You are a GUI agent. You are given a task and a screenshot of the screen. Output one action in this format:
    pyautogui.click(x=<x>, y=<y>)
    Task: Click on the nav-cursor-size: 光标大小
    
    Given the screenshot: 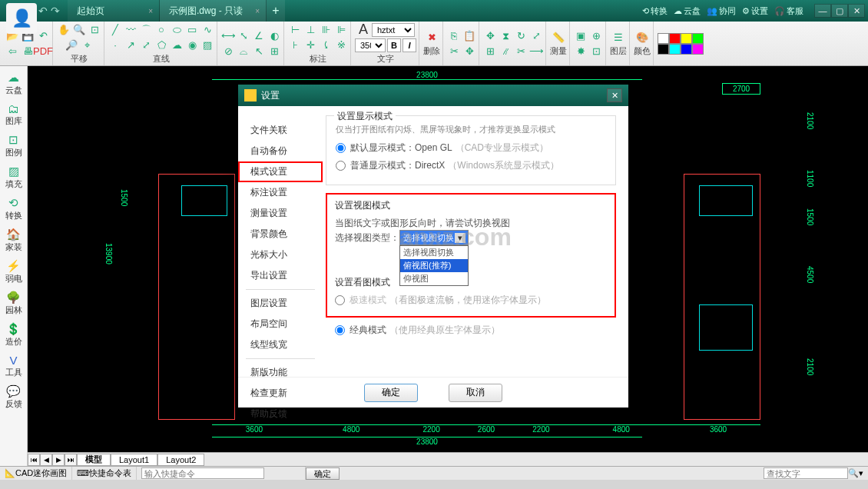 What is the action you would take?
    pyautogui.click(x=280, y=255)
    